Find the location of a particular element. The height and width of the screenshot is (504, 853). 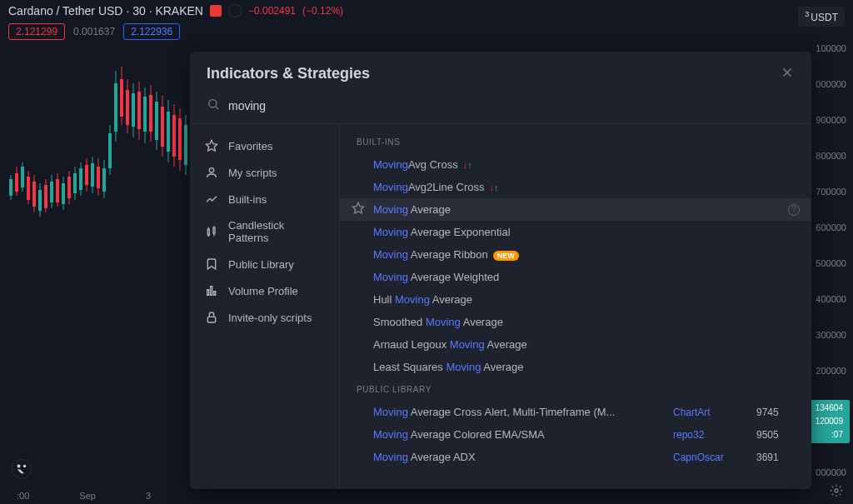

result-name: Smoothed Moving Average is located at coordinates (523, 322).